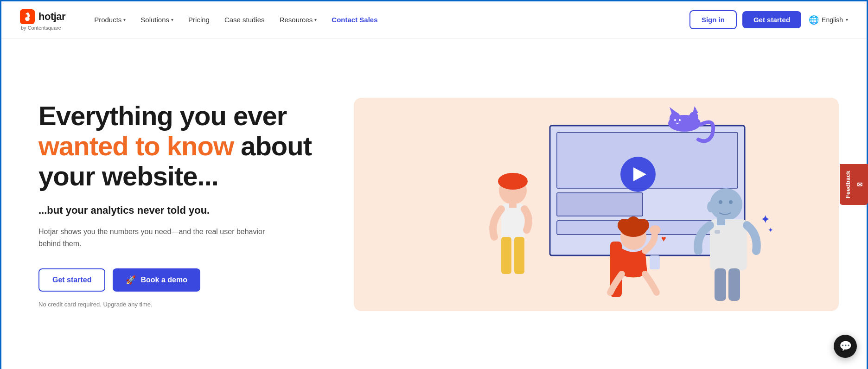  I want to click on nav-item-case-studies: Case studies, so click(245, 19).